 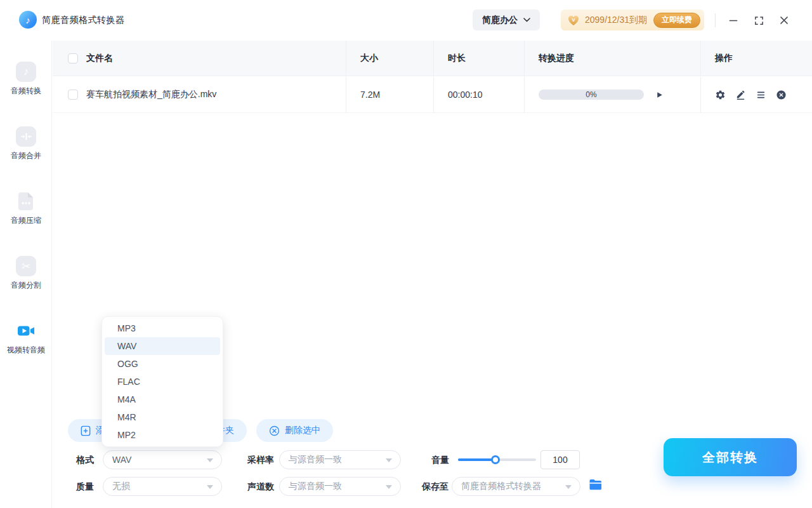 I want to click on save-to-select: 简鹿音频格式转换器, so click(x=516, y=486).